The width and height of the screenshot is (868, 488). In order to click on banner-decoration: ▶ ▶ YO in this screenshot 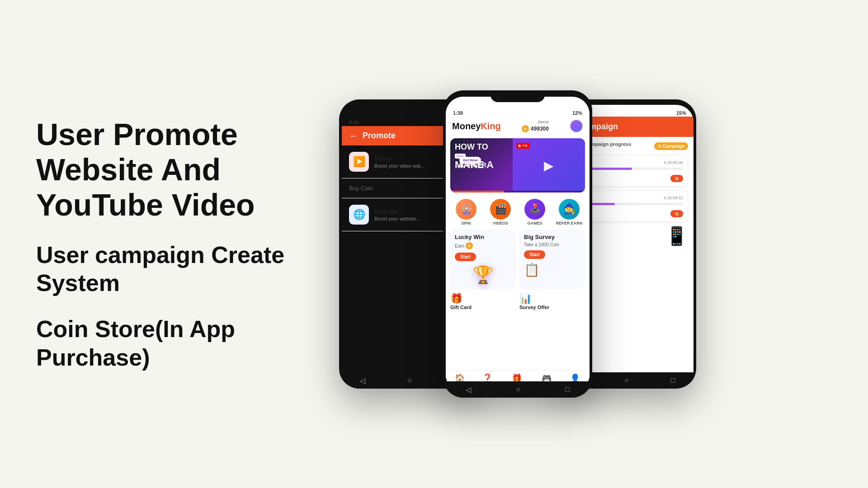, I will do `click(549, 165)`.